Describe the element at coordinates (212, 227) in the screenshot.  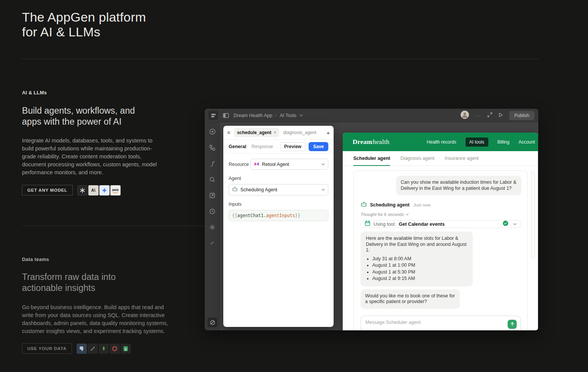
I see `editor-toolbar: ƒ ✓` at that location.